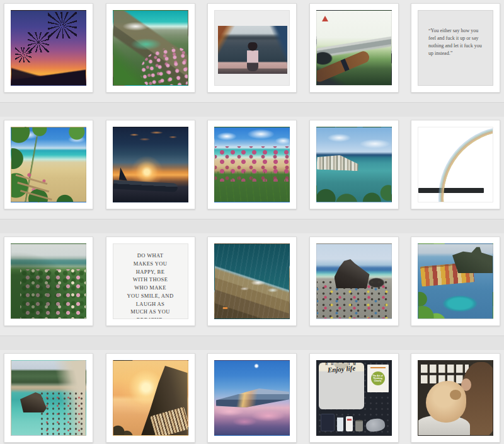  Describe the element at coordinates (354, 165) in the screenshot. I see `photo-tile-coastal-town` at that location.